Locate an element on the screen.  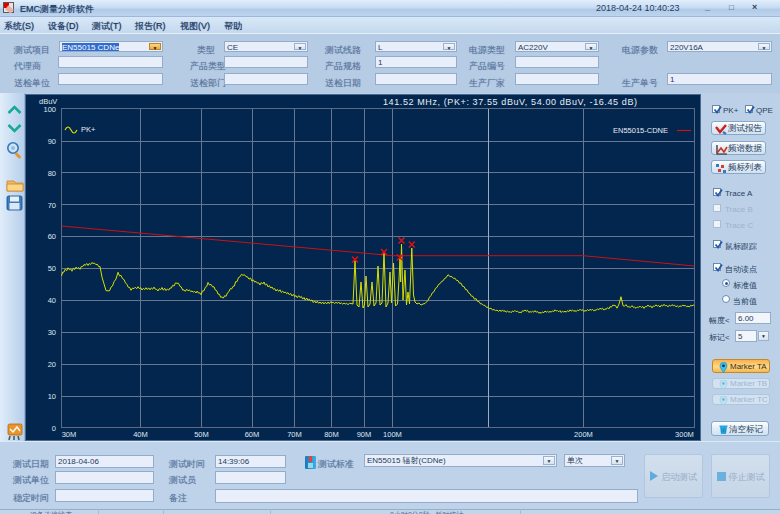
svg-text: 70M is located at coordinates (294, 434).